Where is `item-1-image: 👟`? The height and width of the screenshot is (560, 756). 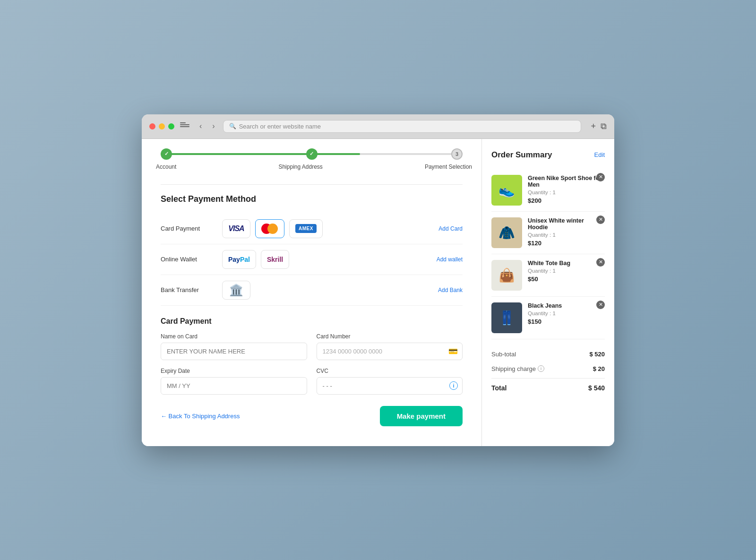
item-1-image: 👟 is located at coordinates (507, 190).